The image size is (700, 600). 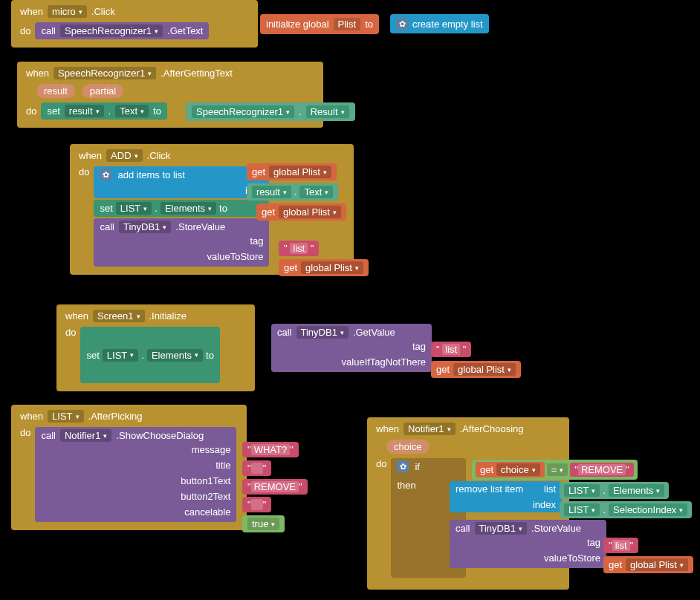 What do you see at coordinates (351, 348) in the screenshot?
I see `call-getvalue-block: call TinyDB1 .GetValue tag valueIfTagNot…` at bounding box center [351, 348].